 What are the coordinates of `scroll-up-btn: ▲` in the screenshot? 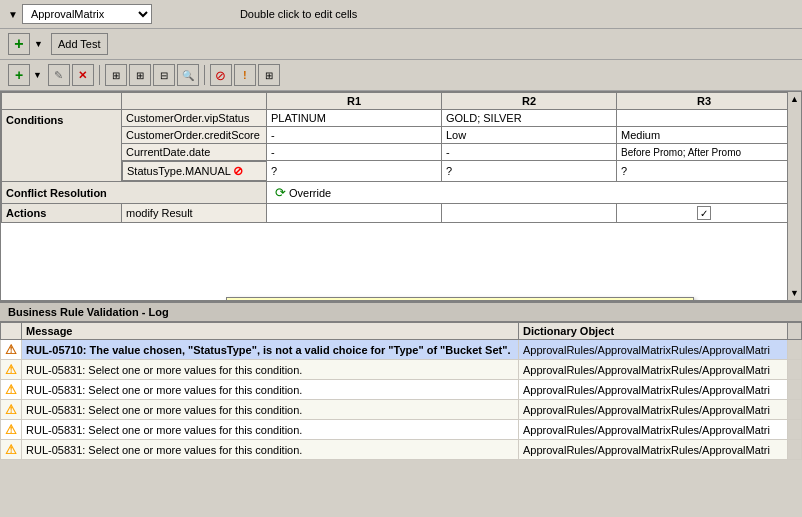 It's located at (794, 99).